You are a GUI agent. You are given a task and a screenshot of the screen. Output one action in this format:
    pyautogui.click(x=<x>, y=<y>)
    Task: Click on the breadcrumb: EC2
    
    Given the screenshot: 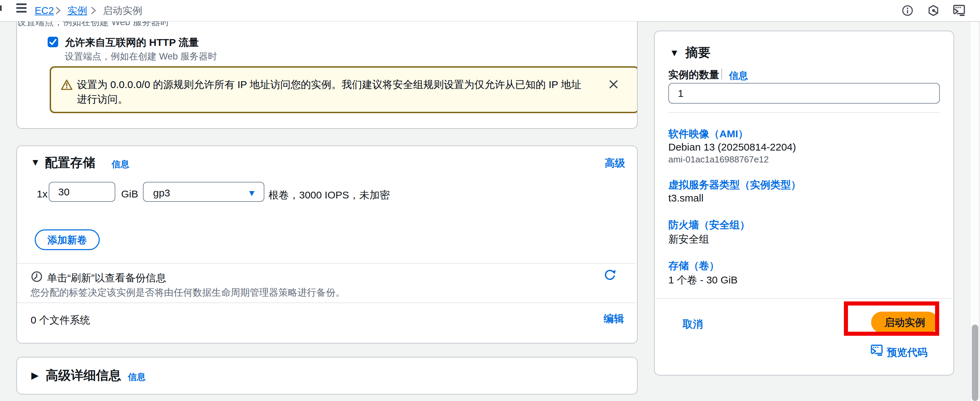 What is the action you would take?
    pyautogui.click(x=44, y=11)
    